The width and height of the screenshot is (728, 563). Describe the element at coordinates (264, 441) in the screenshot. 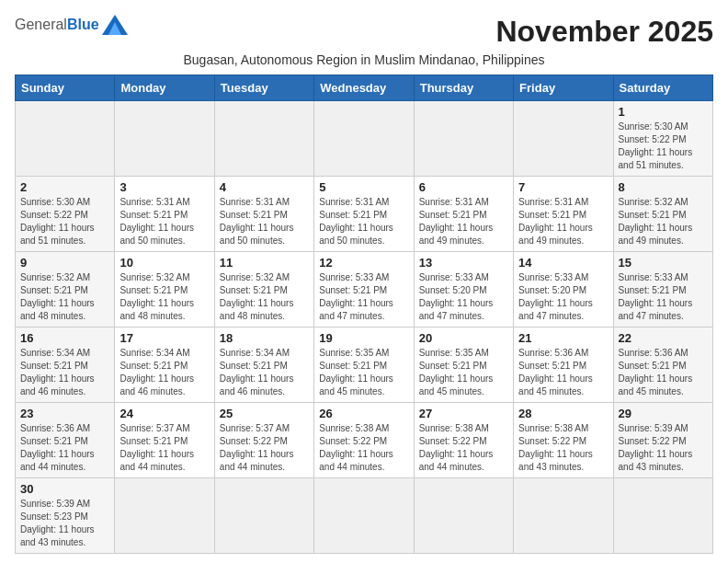

I see `calendar-day-25: 25Sunrise: 5:37 AM Sunset: 5:22 PM Dayli…` at that location.